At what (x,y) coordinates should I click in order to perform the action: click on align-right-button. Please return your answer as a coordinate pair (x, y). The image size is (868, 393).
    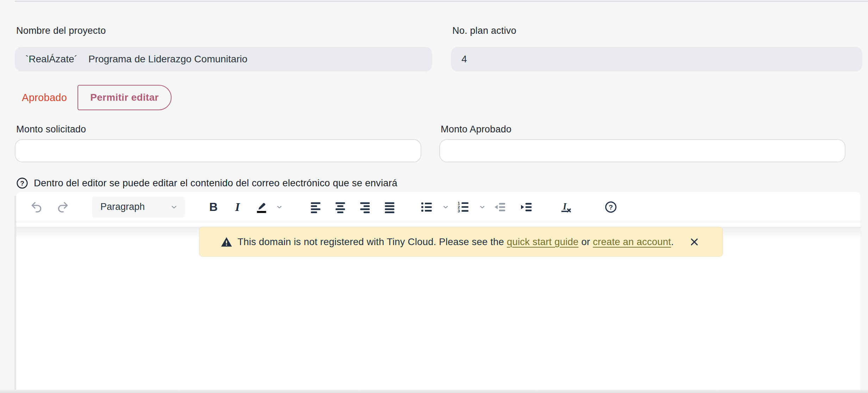
    Looking at the image, I should click on (365, 207).